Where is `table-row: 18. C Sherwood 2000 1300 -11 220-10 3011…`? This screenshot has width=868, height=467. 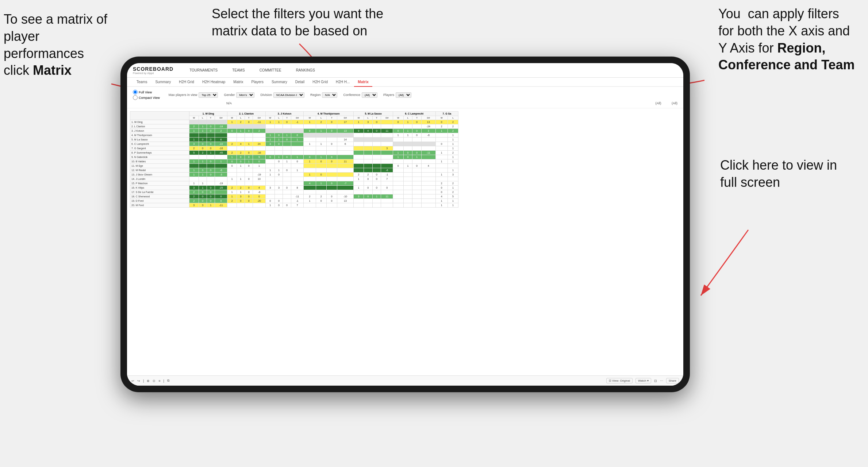
table-row: 18. C Sherwood 2000 1300 -11 220-10 3011… is located at coordinates (294, 197).